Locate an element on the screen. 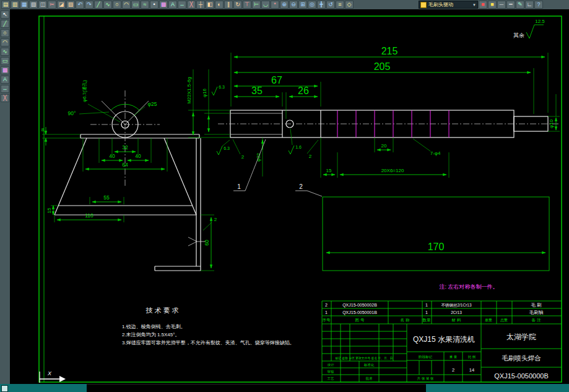  undo-icon: ↶ is located at coordinates (80, 5).